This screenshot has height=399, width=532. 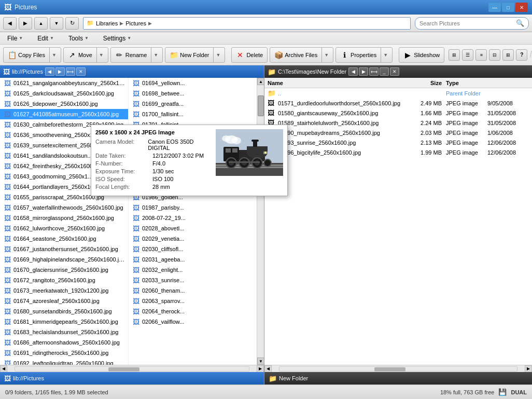 What do you see at coordinates (53, 55) in the screenshot?
I see `copy-files-dropdown: ▼` at bounding box center [53, 55].